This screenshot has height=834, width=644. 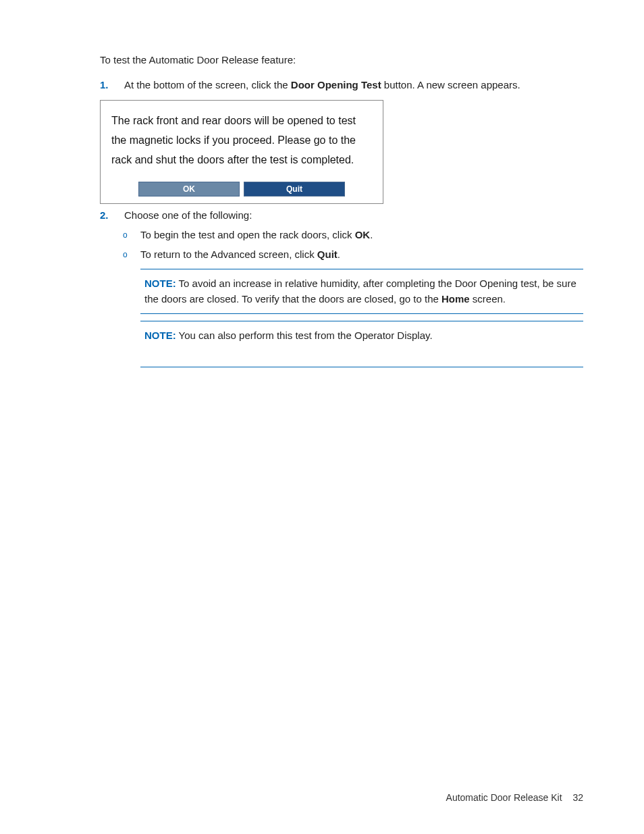 I want to click on step1-bold: Door Opening Test, so click(x=336, y=85).